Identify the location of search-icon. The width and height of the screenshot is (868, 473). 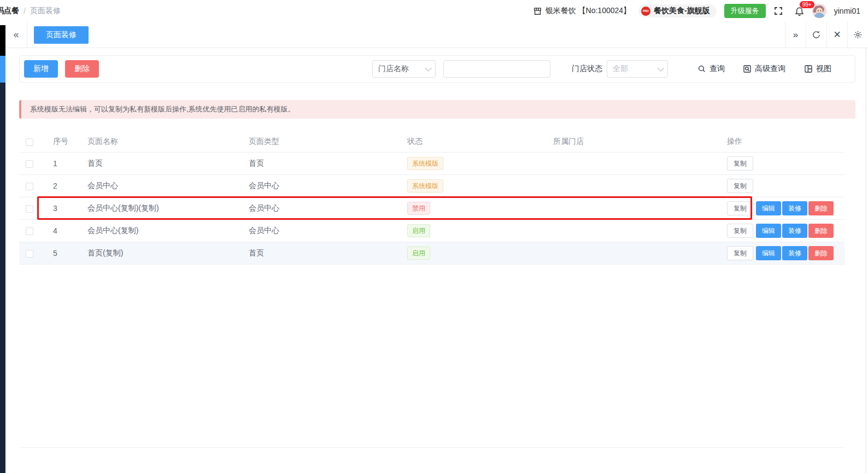
(702, 69).